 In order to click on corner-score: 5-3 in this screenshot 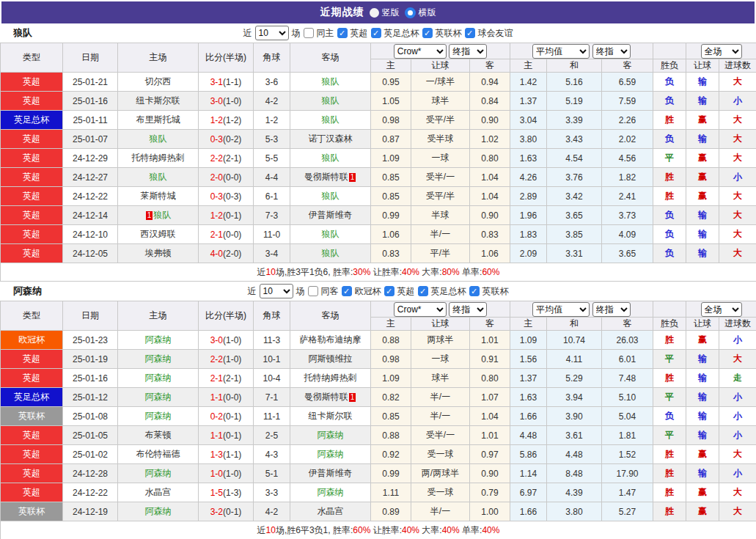, I will do `click(272, 139)`.